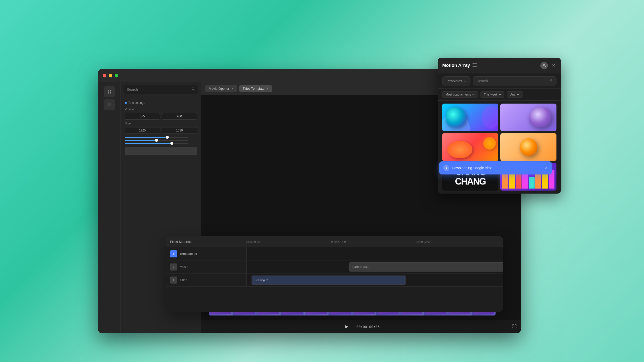  Describe the element at coordinates (193, 89) in the screenshot. I see `search-icon` at that location.